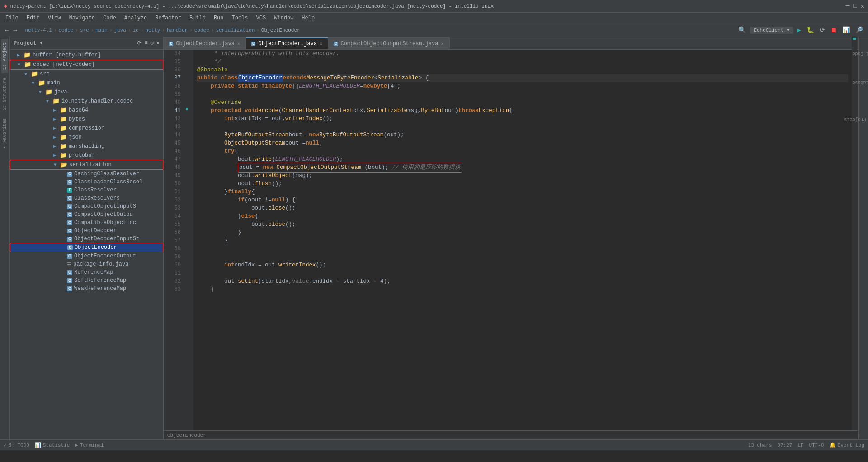 This screenshot has width=868, height=462. I want to click on expand-arrow-compression: ▶, so click(57, 128).